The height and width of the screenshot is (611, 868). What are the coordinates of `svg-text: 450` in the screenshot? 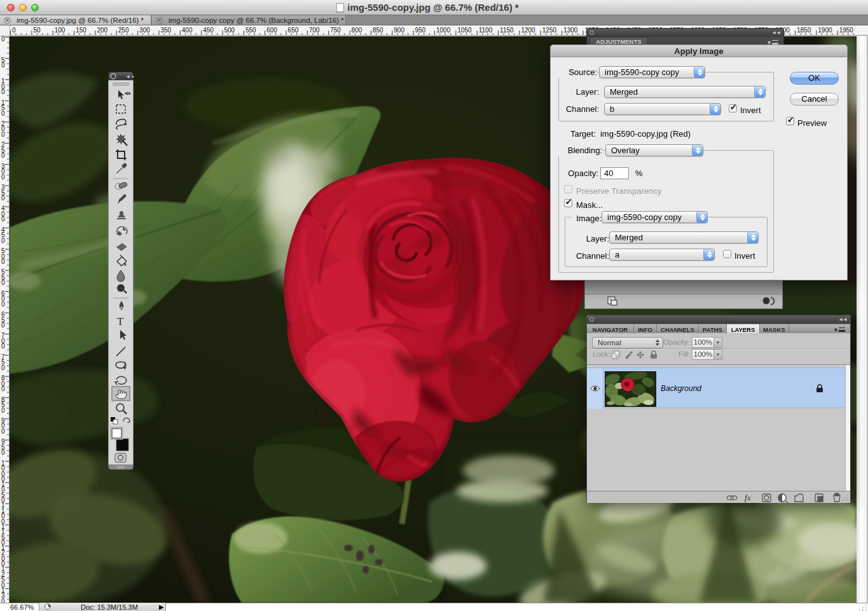 It's located at (209, 31).